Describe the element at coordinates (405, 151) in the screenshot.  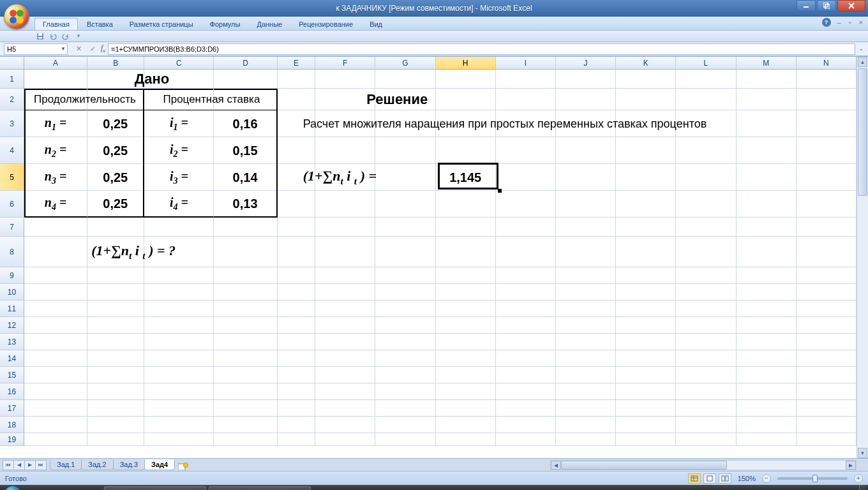
I see `cell-G4` at that location.